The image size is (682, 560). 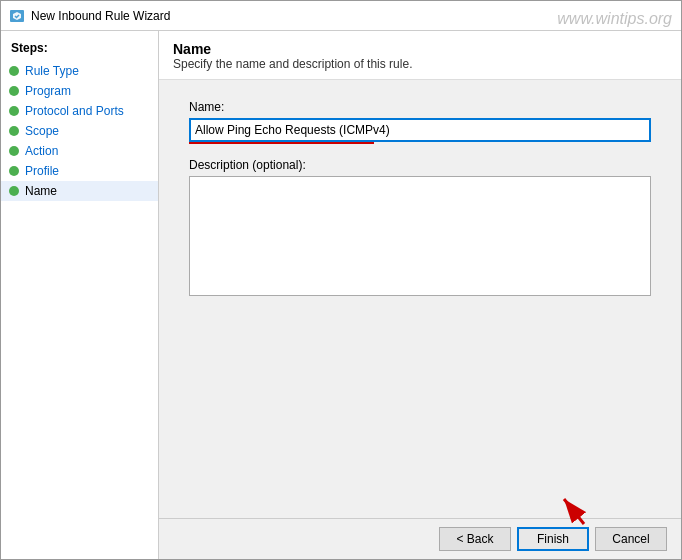 I want to click on page-subtitle: Specify the name and description of this…, so click(x=420, y=64).